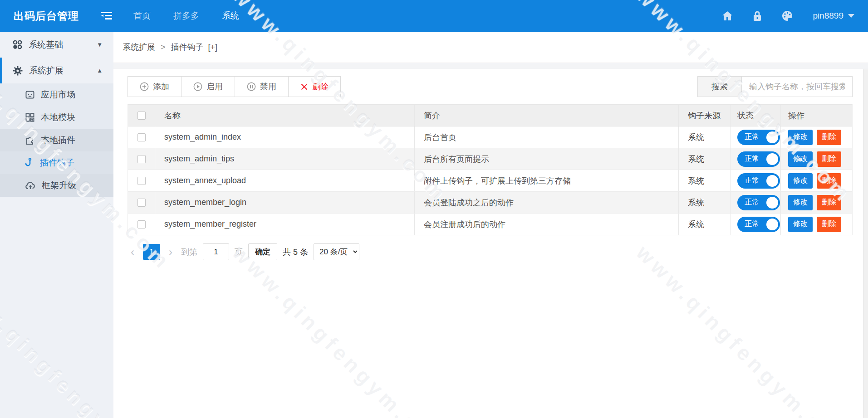  What do you see at coordinates (787, 16) in the screenshot?
I see `palette-icon` at bounding box center [787, 16].